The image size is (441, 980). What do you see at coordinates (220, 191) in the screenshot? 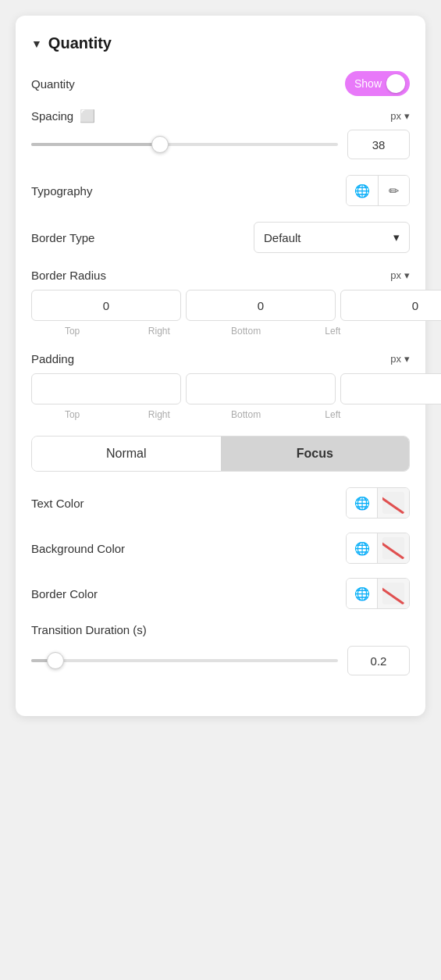
I see `typography-row: Typography 🌐 ✏` at bounding box center [220, 191].